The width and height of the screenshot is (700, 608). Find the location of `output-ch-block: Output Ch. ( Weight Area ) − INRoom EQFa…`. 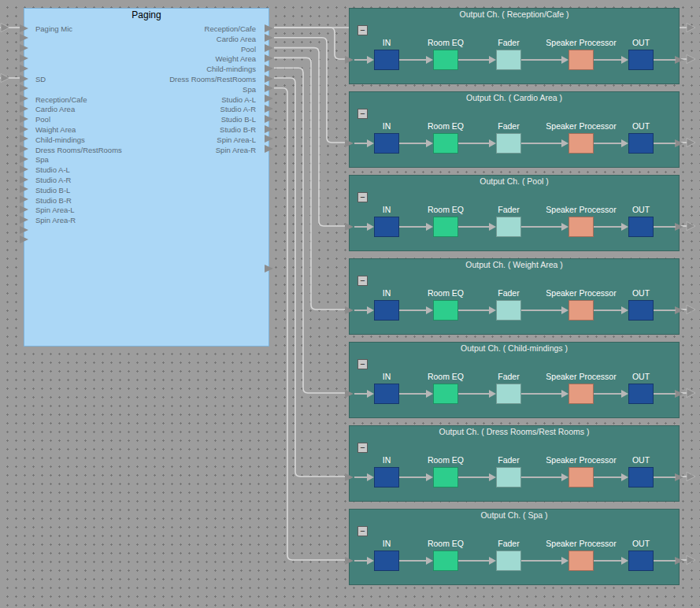

output-ch-block: Output Ch. ( Weight Area ) − INRoom EQFa… is located at coordinates (514, 296).